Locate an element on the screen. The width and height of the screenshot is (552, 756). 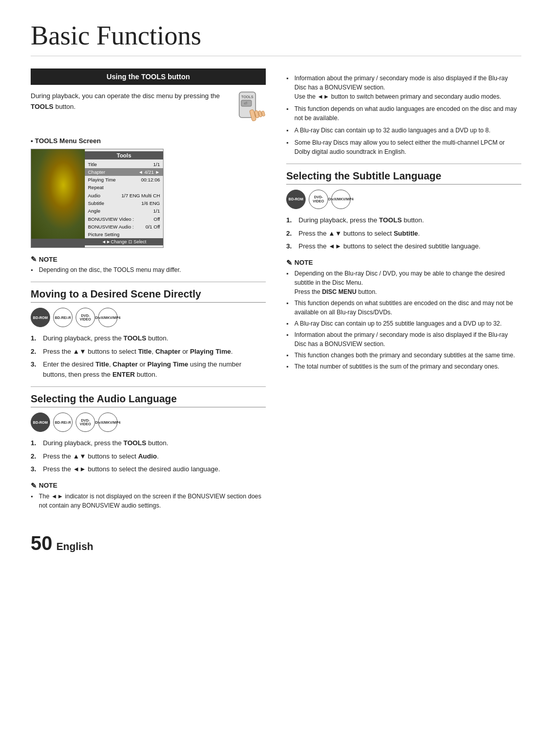
note-icon-1: ✎ is located at coordinates (34, 259).